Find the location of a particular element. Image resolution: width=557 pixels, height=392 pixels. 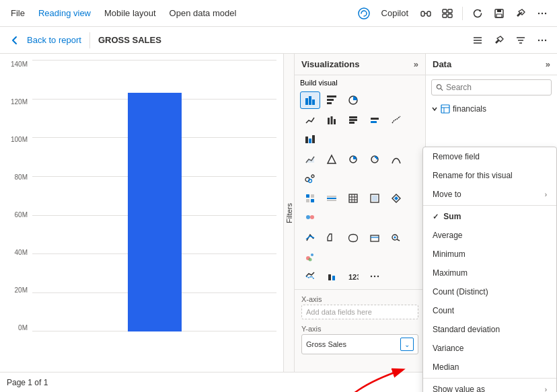

menu-maximum: Maximum is located at coordinates (490, 273).